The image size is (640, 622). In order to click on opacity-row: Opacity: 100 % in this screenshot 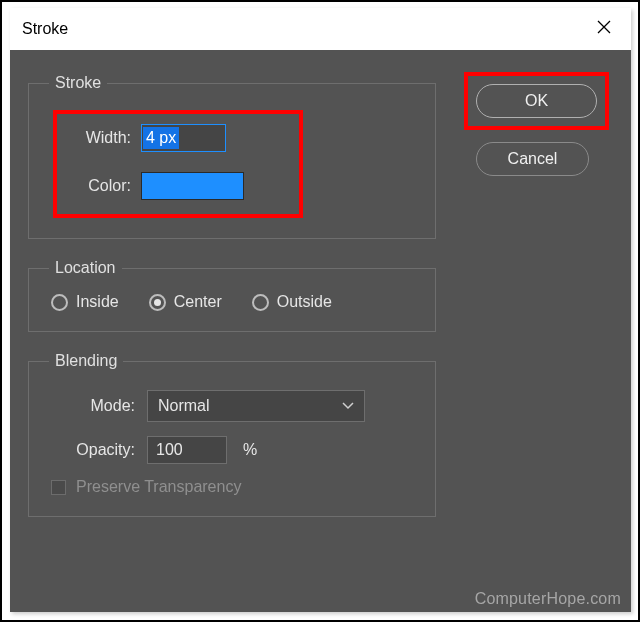, I will do `click(232, 450)`.